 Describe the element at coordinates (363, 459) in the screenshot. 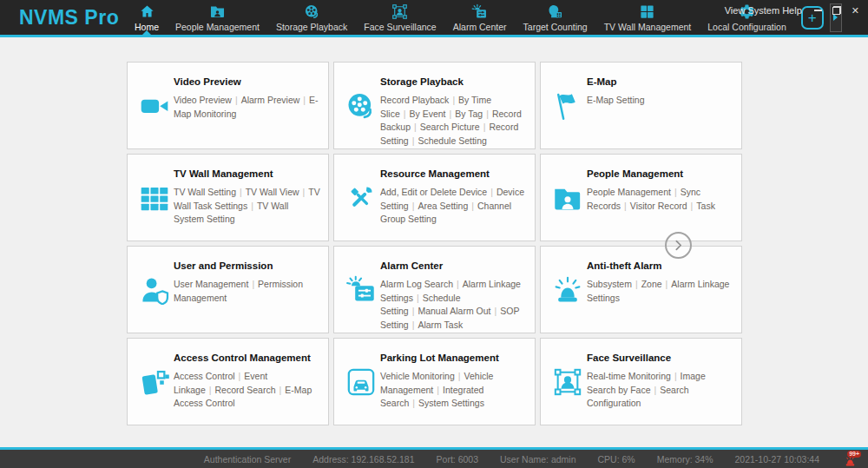

I see `server-address: Address: 192.168.52.181` at that location.